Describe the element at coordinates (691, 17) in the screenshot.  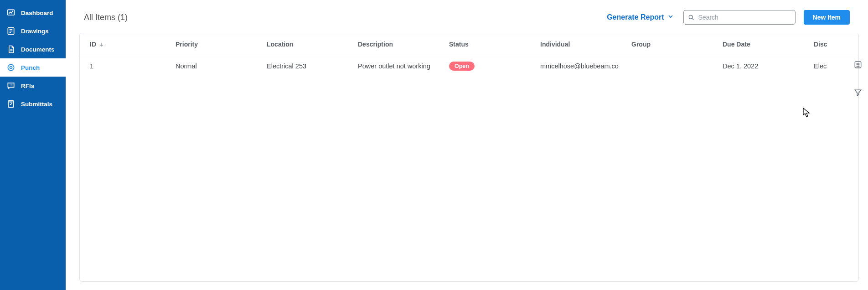
I see `search-icon` at that location.